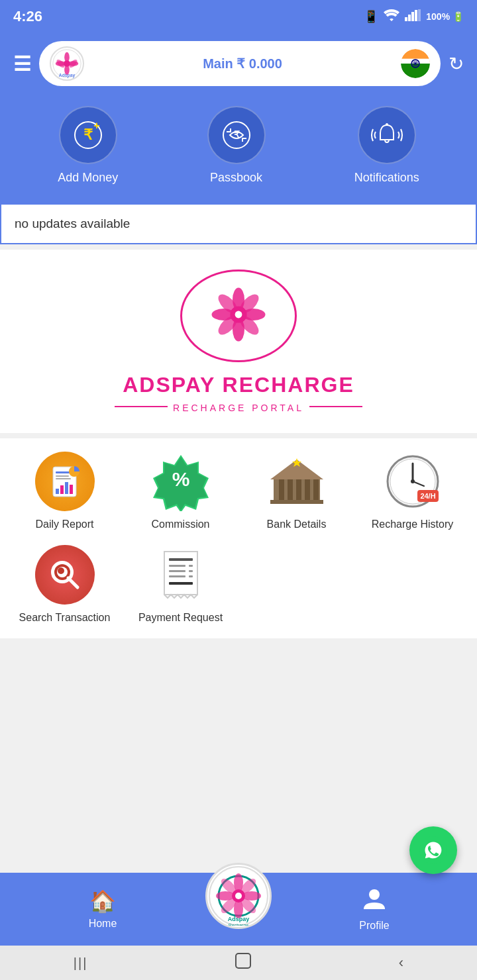 The image size is (477, 980). What do you see at coordinates (374, 926) in the screenshot?
I see `profile-nav-label: Profile` at bounding box center [374, 926].